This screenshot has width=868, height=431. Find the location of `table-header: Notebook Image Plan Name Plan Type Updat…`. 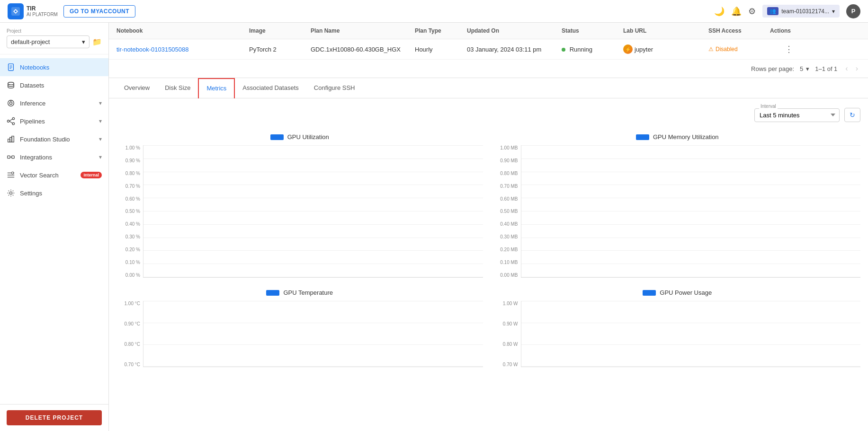

table-header: Notebook Image Plan Name Plan Type Updat… is located at coordinates (489, 31).